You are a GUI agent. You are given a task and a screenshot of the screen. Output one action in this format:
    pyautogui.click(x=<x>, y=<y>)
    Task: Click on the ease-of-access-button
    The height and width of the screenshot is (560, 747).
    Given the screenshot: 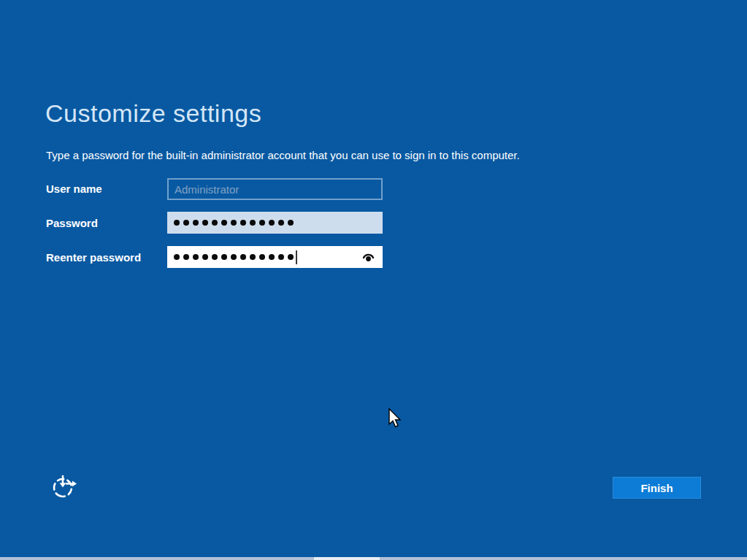 What is the action you would take?
    pyautogui.click(x=64, y=488)
    